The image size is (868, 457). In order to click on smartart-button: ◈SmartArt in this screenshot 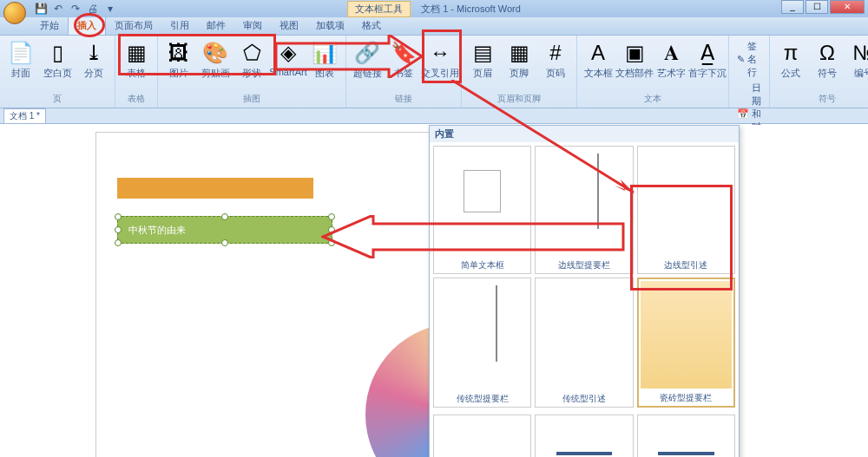, I will do `click(288, 59)`.